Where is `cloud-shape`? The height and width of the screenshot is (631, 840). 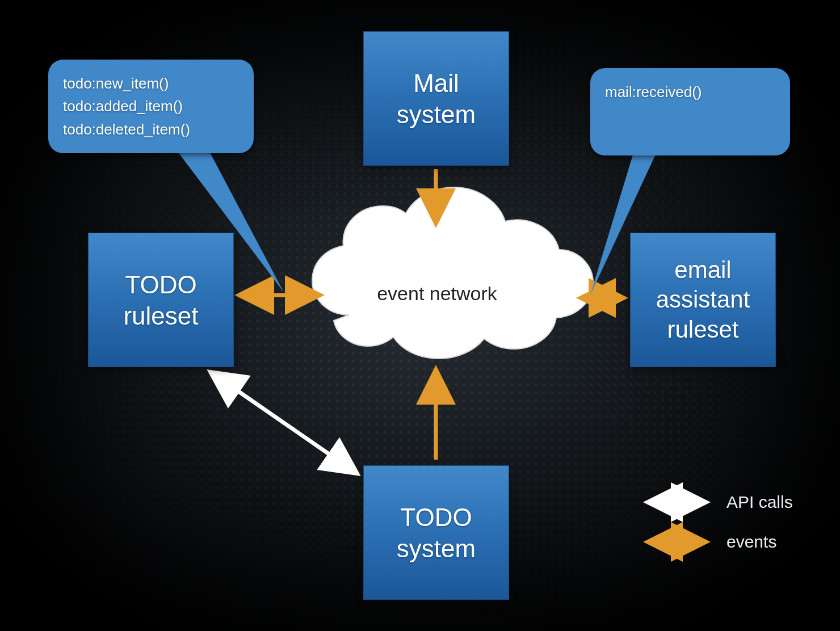 cloud-shape is located at coordinates (453, 273).